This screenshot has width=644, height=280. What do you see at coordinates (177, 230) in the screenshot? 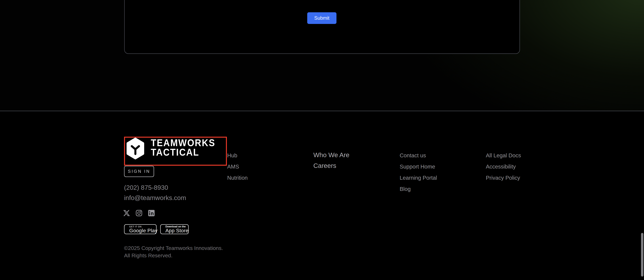
I see `app-store-store-name: App Store` at bounding box center [177, 230].